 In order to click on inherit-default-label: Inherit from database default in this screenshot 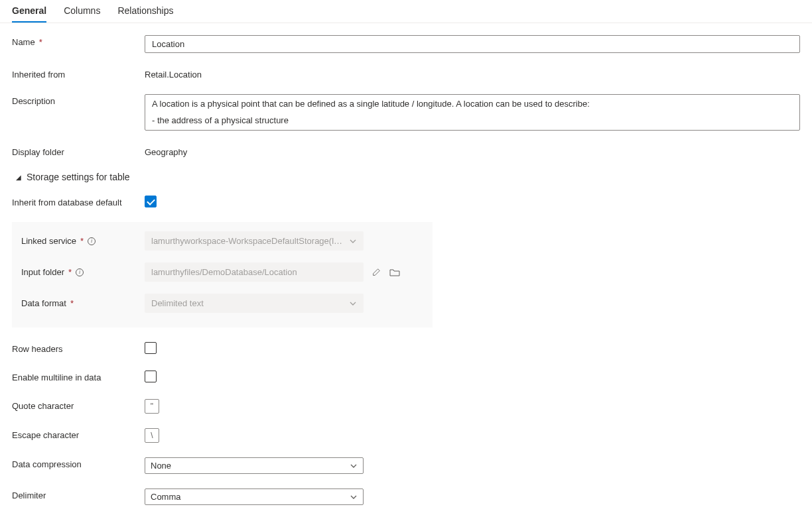, I will do `click(78, 201)`.